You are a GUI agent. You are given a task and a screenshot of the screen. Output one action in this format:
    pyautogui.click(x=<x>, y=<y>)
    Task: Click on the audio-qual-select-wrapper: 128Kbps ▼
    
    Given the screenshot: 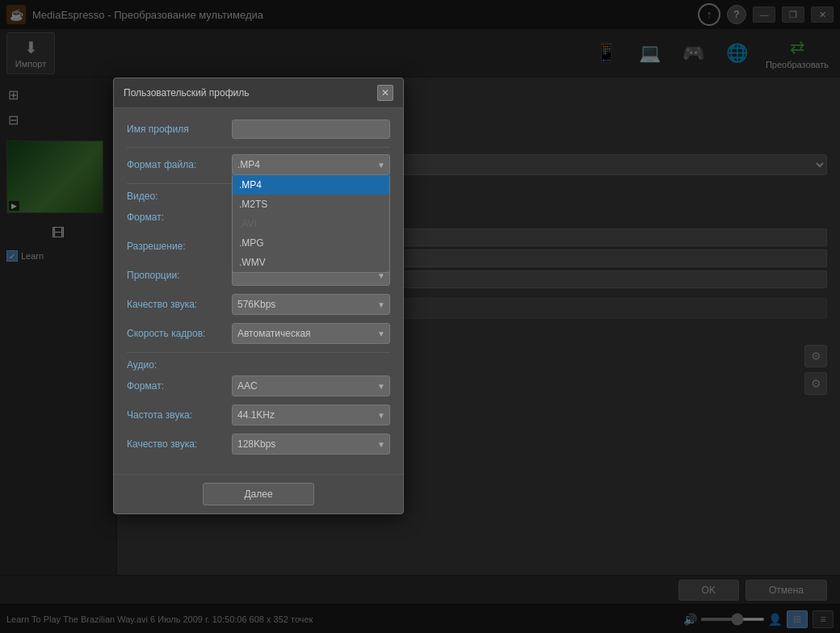 What is the action you would take?
    pyautogui.click(x=311, y=444)
    